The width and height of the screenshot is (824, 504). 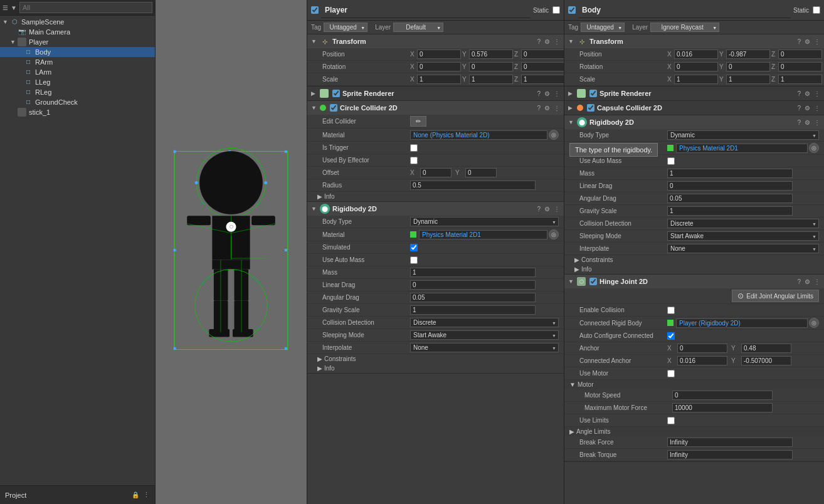 What do you see at coordinates (78, 42) in the screenshot?
I see `hierarchy-item-player: ▼ Player` at bounding box center [78, 42].